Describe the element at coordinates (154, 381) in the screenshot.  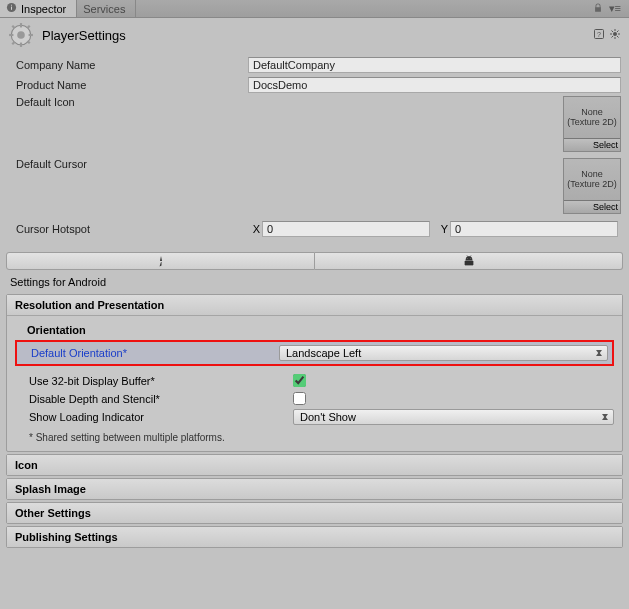
I see `use32-label: Use 32-bit Display Buffer*` at that location.